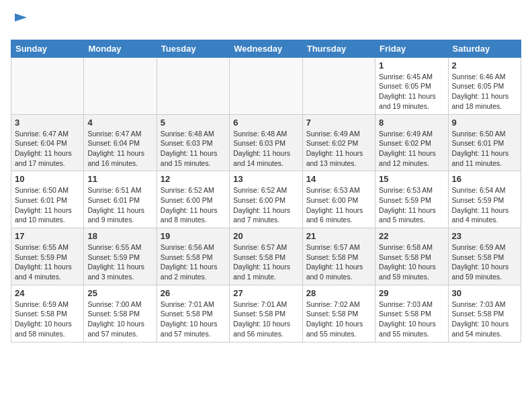  What do you see at coordinates (411, 205) in the screenshot?
I see `day-info: Sunrise: 6:53 AMSunset: 5:59 PMDaylight:…` at bounding box center [411, 205].